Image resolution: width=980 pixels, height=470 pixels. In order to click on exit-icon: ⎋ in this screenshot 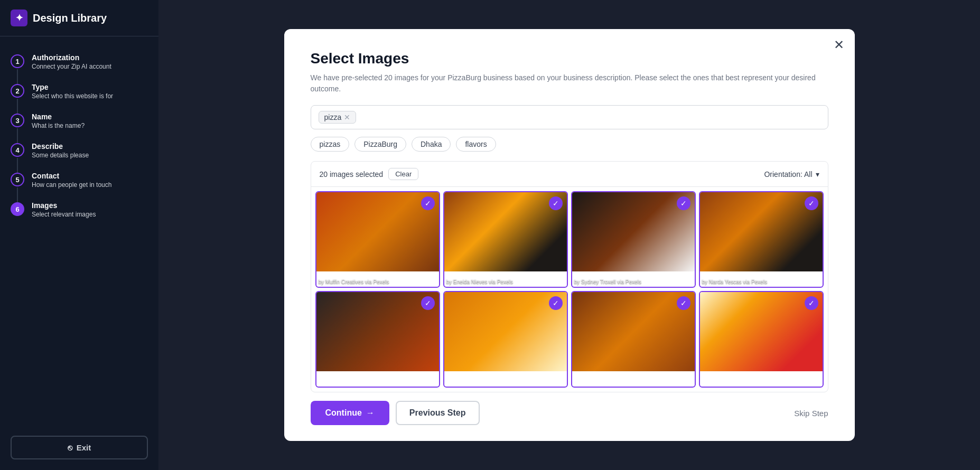, I will do `click(70, 448)`.